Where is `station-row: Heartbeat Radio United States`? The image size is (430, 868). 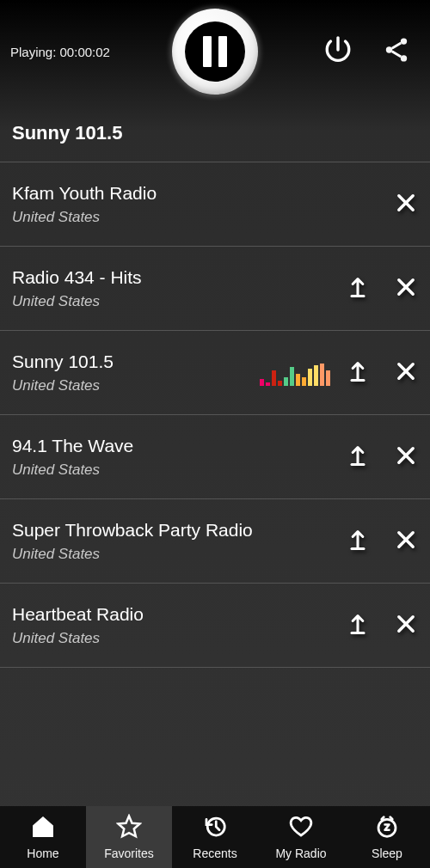
station-row: Heartbeat Radio United States is located at coordinates (215, 626).